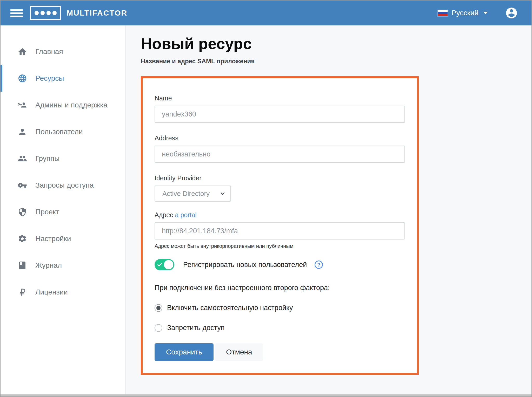 This screenshot has width=532, height=397. I want to click on users-icon, so click(22, 159).